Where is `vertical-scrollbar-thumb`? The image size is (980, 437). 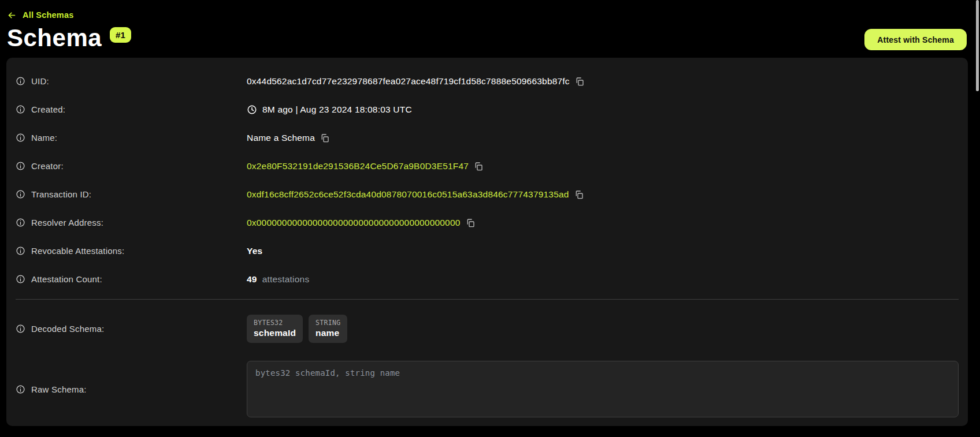
vertical-scrollbar-thumb is located at coordinates (978, 46).